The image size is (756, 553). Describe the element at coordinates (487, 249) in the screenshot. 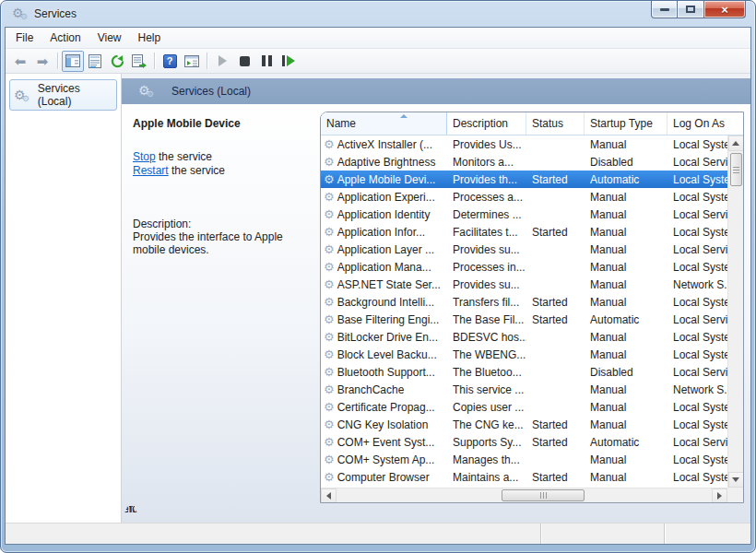

I see `service-description-cell: Provides su...` at that location.